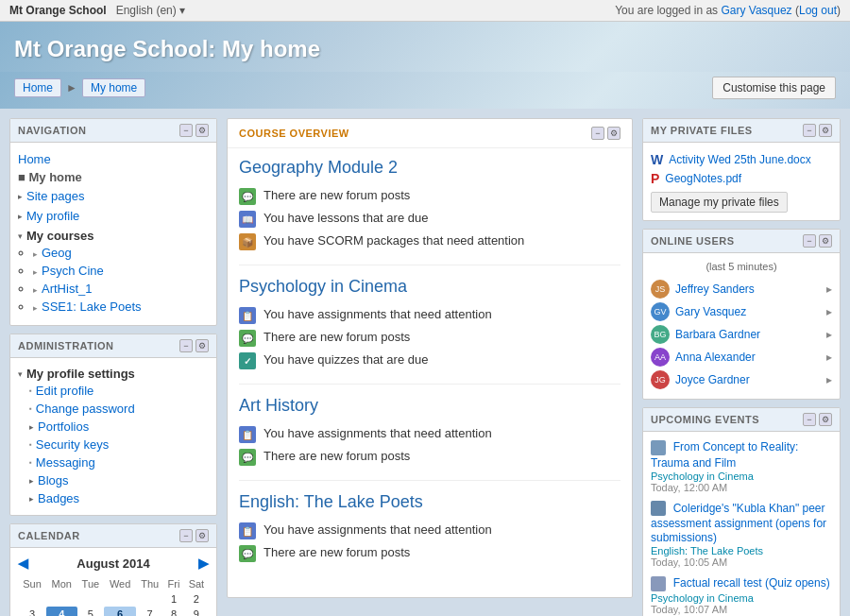  I want to click on user-link-jeffrey: Jeffrey Sanders, so click(715, 289).